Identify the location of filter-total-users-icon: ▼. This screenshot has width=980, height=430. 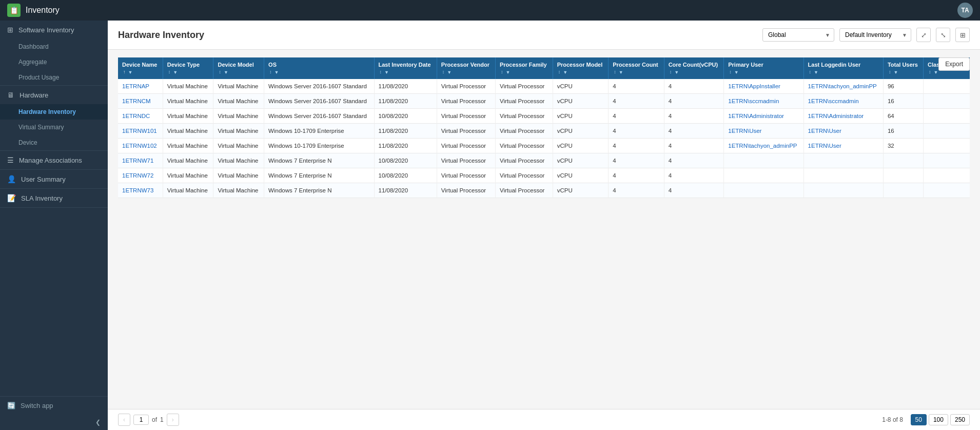
(896, 72).